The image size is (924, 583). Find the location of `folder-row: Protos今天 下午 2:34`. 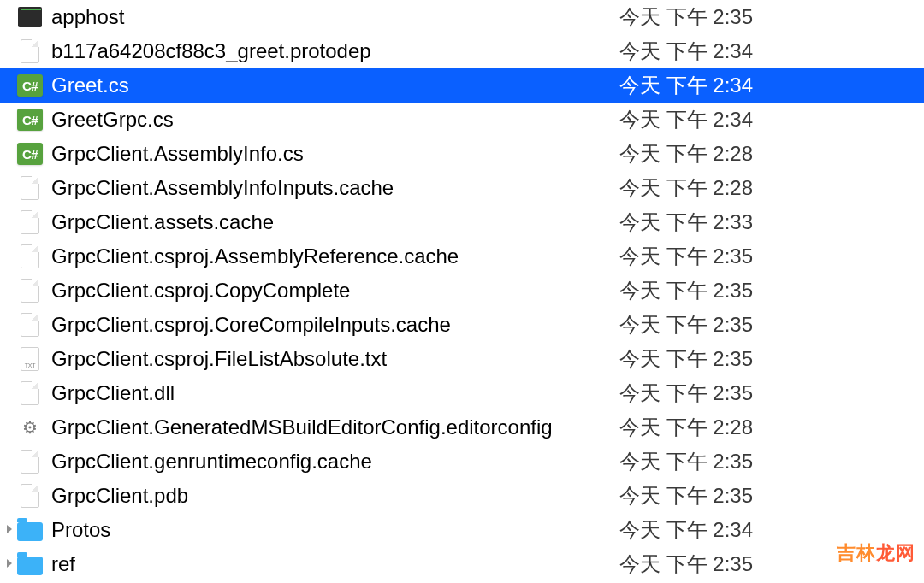

folder-row: Protos今天 下午 2:34 is located at coordinates (462, 530).